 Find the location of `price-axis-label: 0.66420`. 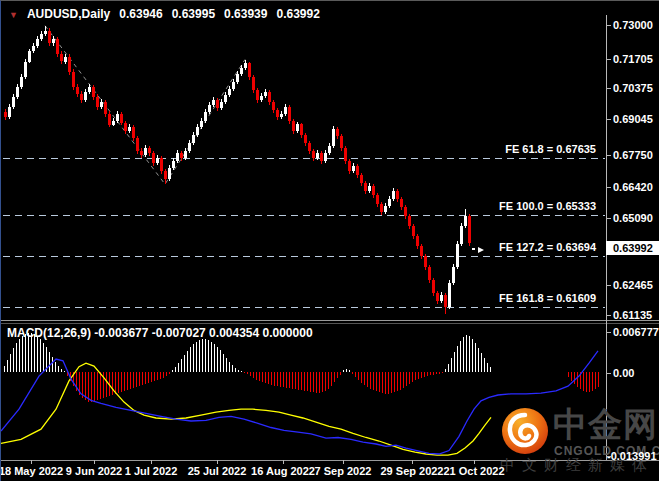

price-axis-label: 0.66420 is located at coordinates (633, 187).